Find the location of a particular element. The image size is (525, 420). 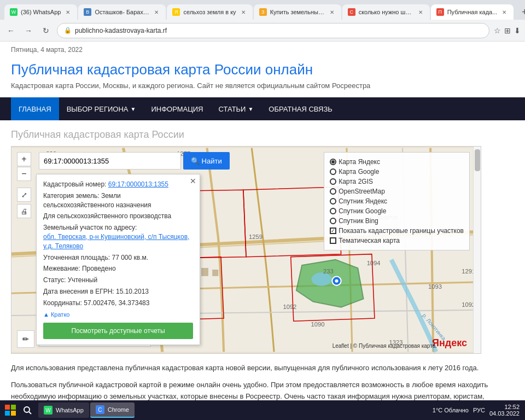

layer-item: Карта Яндекс is located at coordinates (397, 162).